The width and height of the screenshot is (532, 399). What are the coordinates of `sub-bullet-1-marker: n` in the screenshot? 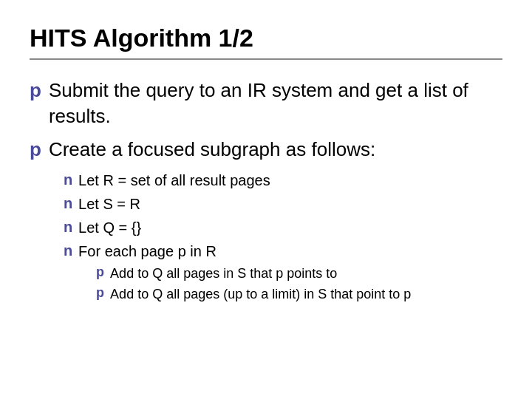 It's located at (68, 180).